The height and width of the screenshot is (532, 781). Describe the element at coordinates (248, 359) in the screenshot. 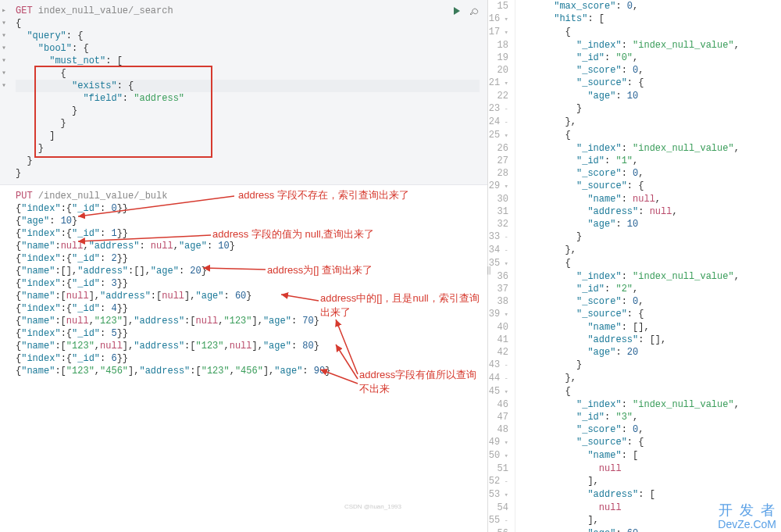

I see `code-line: {"index":{"_id": 6}}` at that location.